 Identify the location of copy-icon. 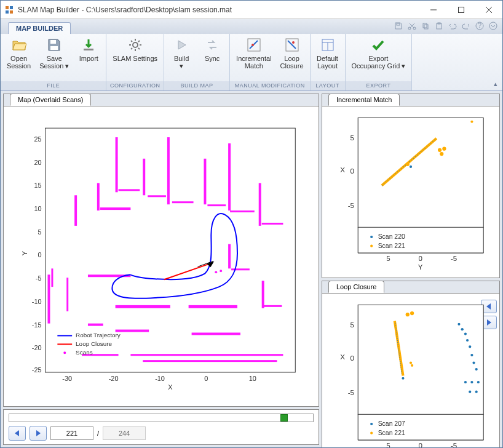
(426, 26).